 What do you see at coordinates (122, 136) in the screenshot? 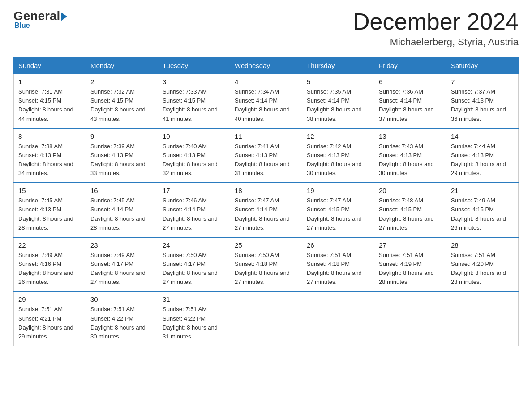
I see `day-number: 9` at bounding box center [122, 136].